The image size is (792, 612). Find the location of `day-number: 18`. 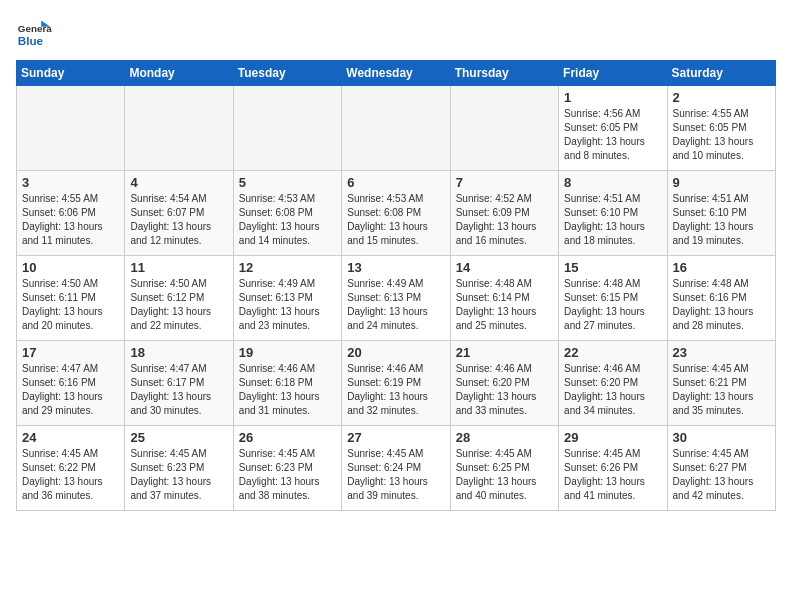

day-number: 18 is located at coordinates (178, 352).